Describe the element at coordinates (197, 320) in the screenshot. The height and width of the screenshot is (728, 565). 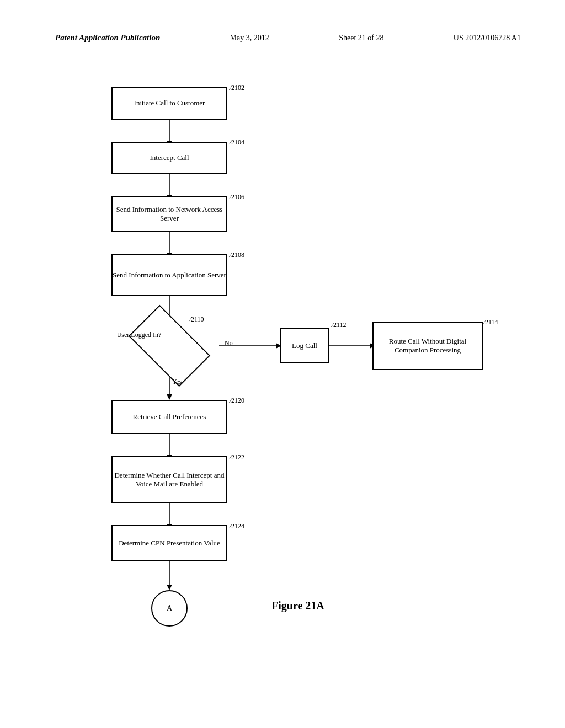
I see `ref-2110: ∕2110` at that location.